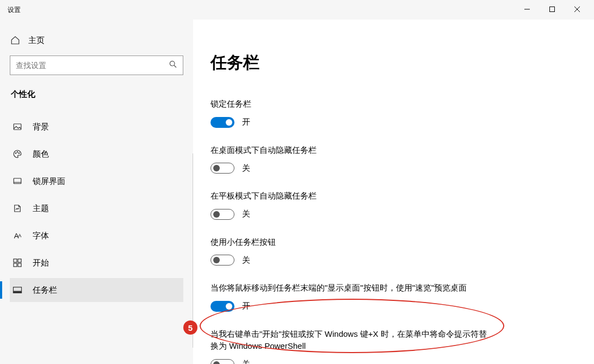 This screenshot has height=364, width=594. Describe the element at coordinates (97, 236) in the screenshot. I see `sidebar-item-fonts: AA 字体` at that location.